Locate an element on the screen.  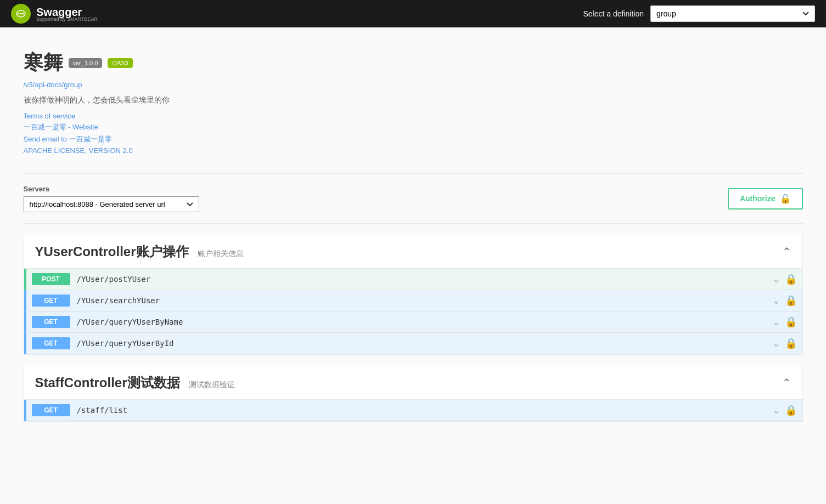
info-links: Terms of service 一百减一是零 - Website Send e… is located at coordinates (413, 133).